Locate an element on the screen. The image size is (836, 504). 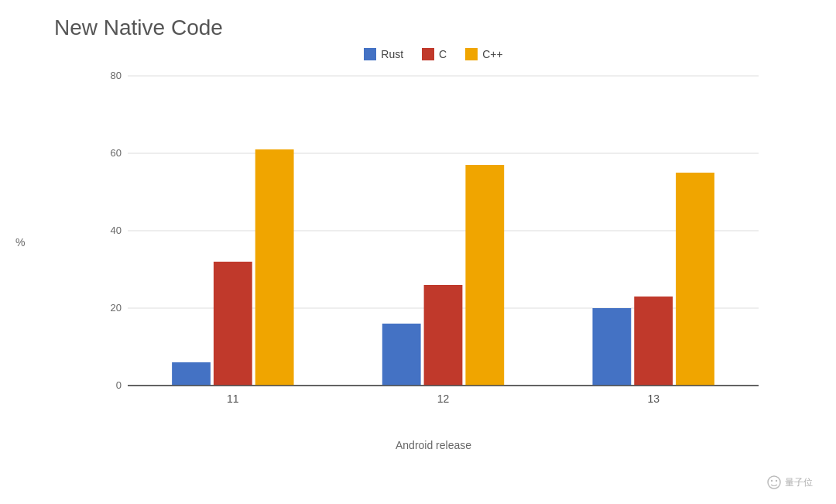
y-axis-label: % is located at coordinates (20, 242).